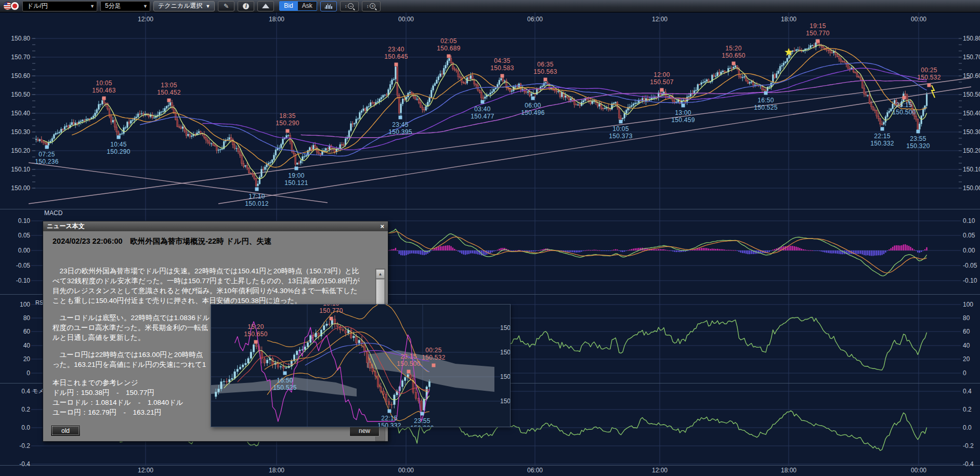  I want to click on pencil-icon: ✎, so click(226, 6).